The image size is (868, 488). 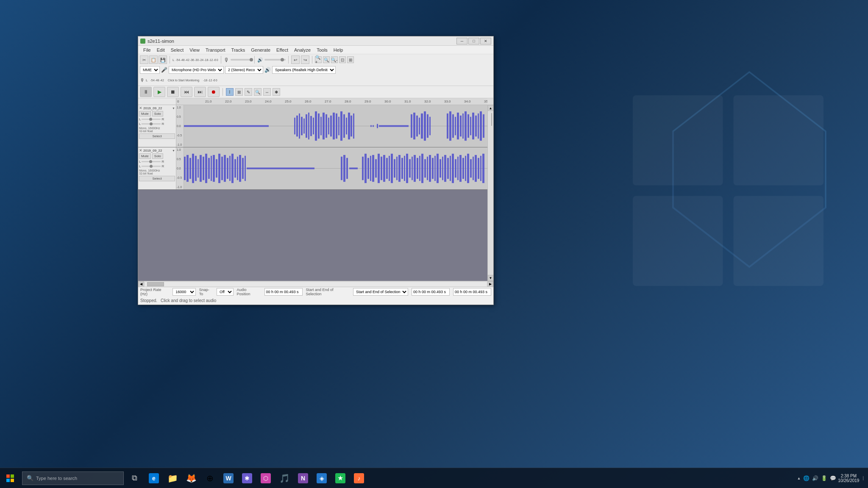 What do you see at coordinates (174, 108) in the screenshot?
I see `track-1-dropdown: ▼` at bounding box center [174, 108].